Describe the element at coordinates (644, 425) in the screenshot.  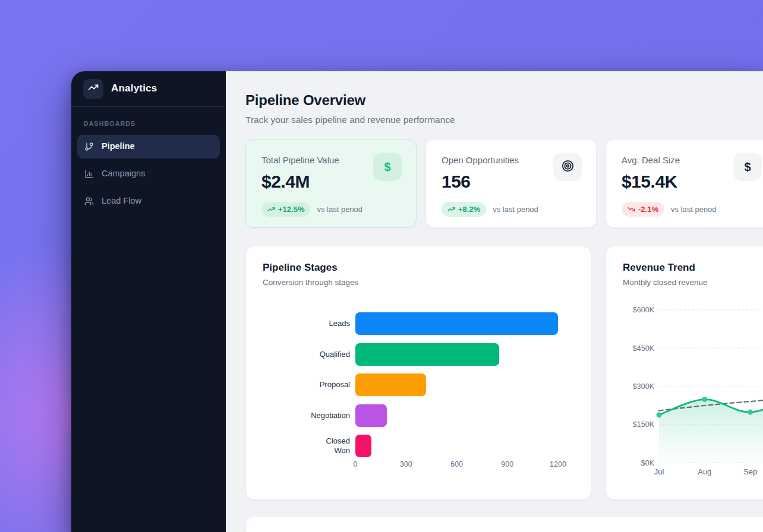
I see `y-axis-label: $150K` at that location.